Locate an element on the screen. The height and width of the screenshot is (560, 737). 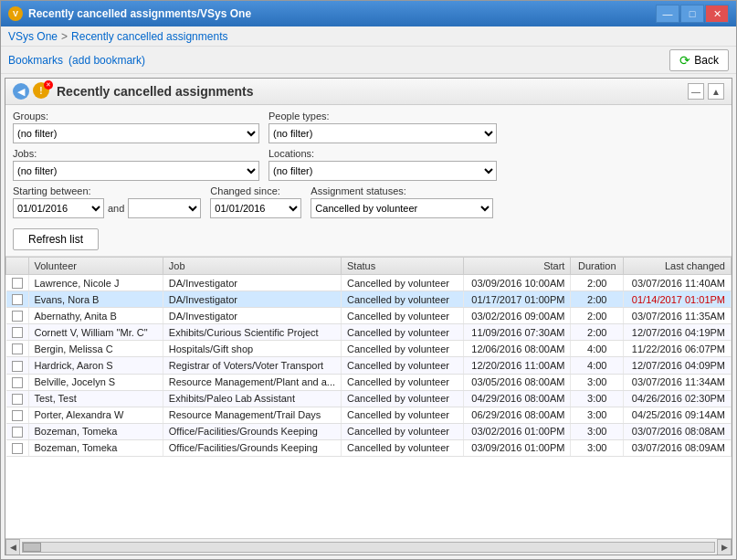
breadcrumb-root: VSys One is located at coordinates (33, 37).